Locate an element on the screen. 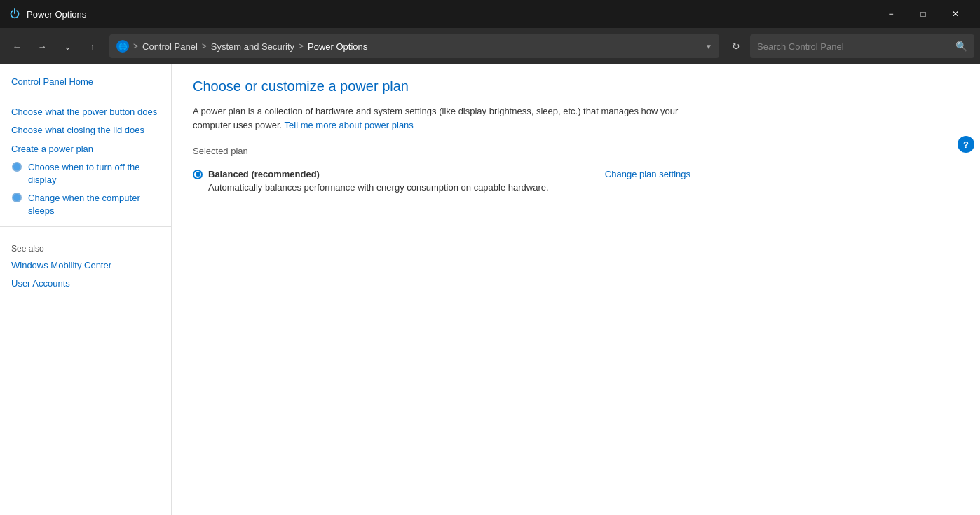 The height and width of the screenshot is (515, 980). plan-description: Automatically balances performance with … is located at coordinates (407, 188).